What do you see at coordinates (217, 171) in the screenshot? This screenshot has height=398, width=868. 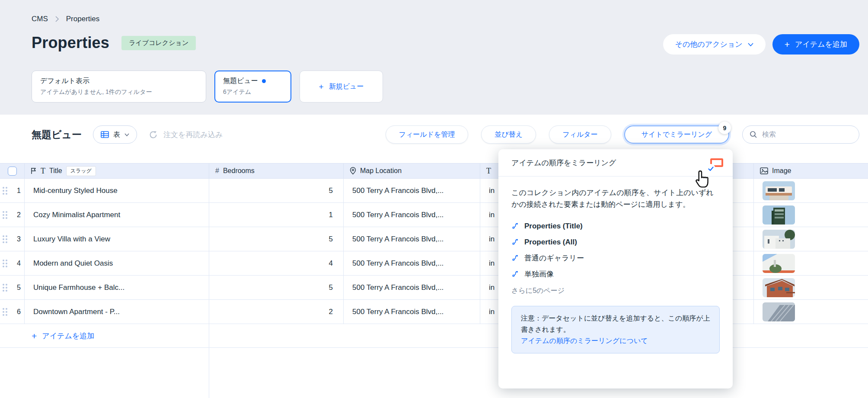 I see `number-field-icon: #` at bounding box center [217, 171].